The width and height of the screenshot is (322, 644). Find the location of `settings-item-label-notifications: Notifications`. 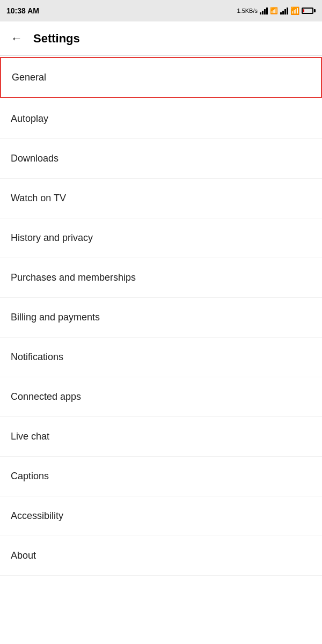

settings-item-label-notifications: Notifications is located at coordinates (37, 357).